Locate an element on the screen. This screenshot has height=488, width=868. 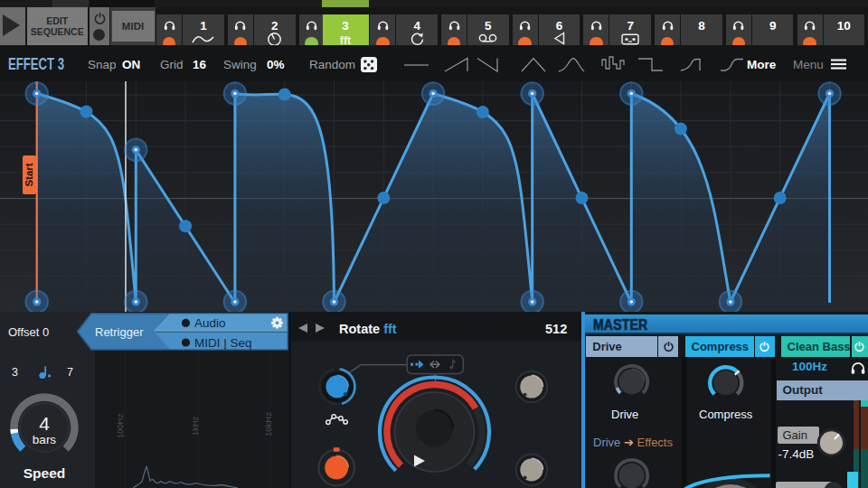
svg-text: Retrigger is located at coordinates (119, 333).